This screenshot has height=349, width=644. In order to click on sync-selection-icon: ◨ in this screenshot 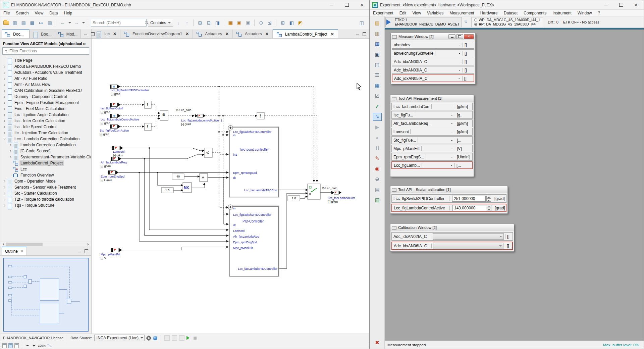, I will do `click(217, 23)`.